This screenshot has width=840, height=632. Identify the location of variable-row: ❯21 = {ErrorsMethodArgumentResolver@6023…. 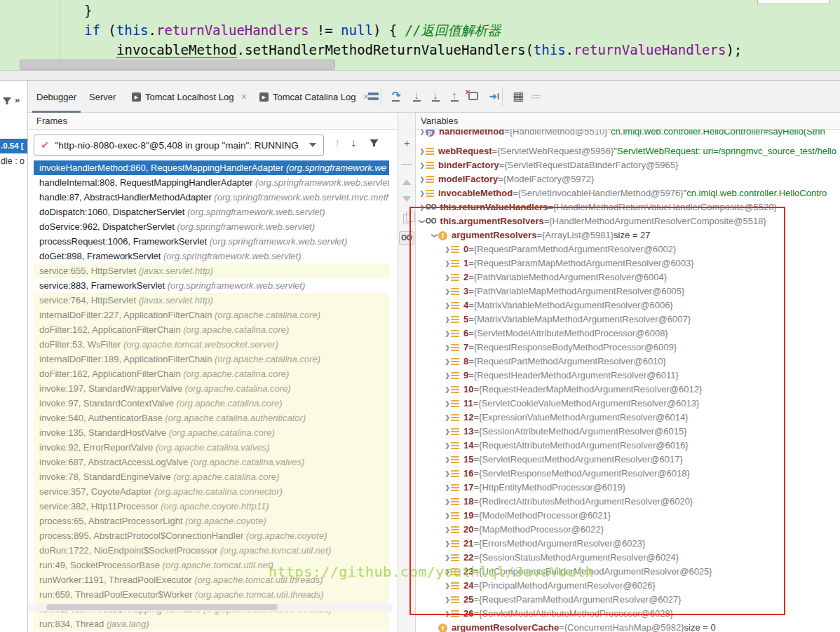
(628, 544).